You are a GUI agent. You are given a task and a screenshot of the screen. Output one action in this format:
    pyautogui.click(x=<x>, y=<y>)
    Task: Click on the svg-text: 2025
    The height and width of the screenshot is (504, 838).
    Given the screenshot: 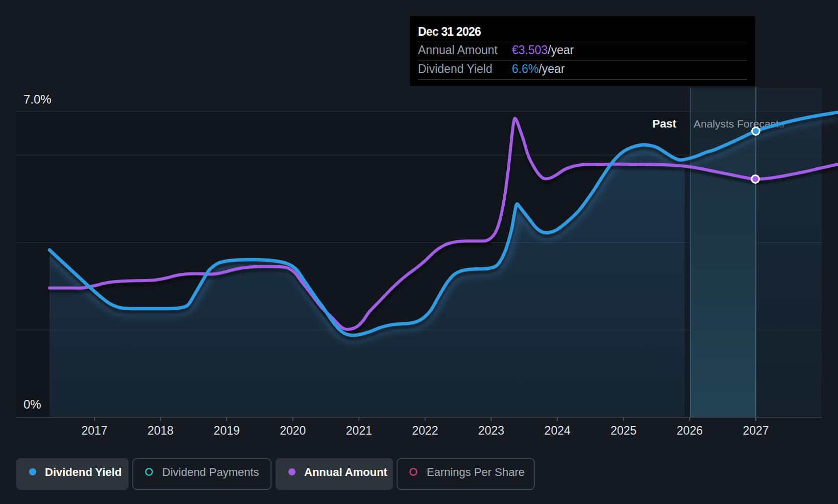 What is the action you would take?
    pyautogui.click(x=624, y=431)
    